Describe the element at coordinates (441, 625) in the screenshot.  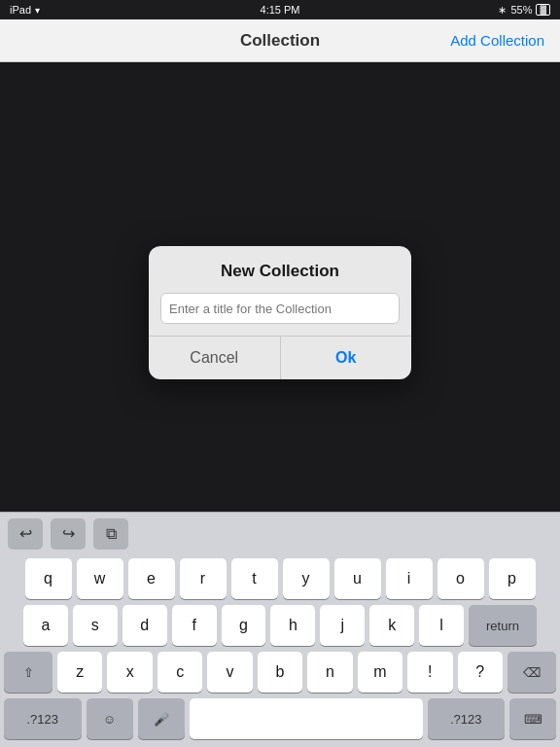
I see `key-l: l` at that location.